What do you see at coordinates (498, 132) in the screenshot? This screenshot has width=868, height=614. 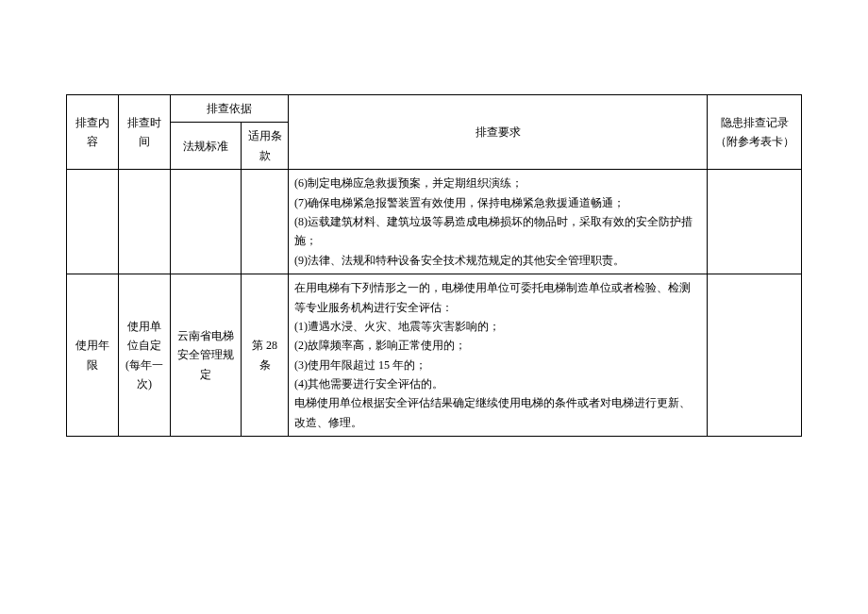 I see `header-requirement: 排查要求` at bounding box center [498, 132].